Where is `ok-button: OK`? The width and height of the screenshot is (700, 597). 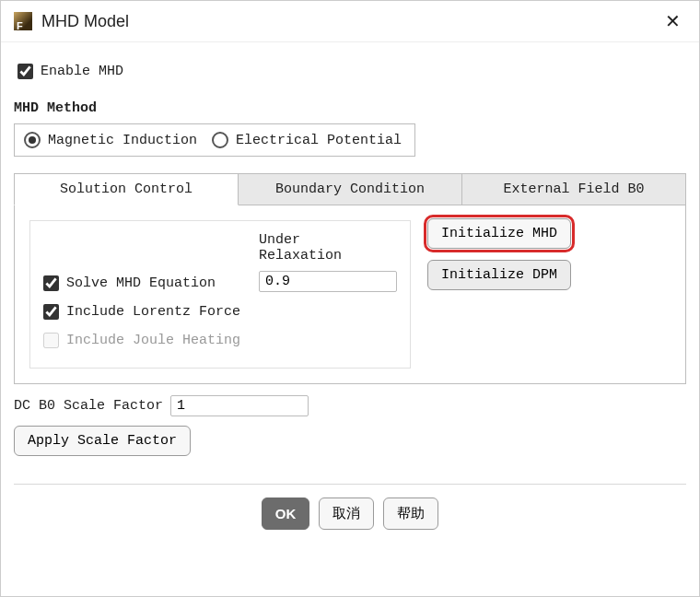 ok-button: OK is located at coordinates (286, 514).